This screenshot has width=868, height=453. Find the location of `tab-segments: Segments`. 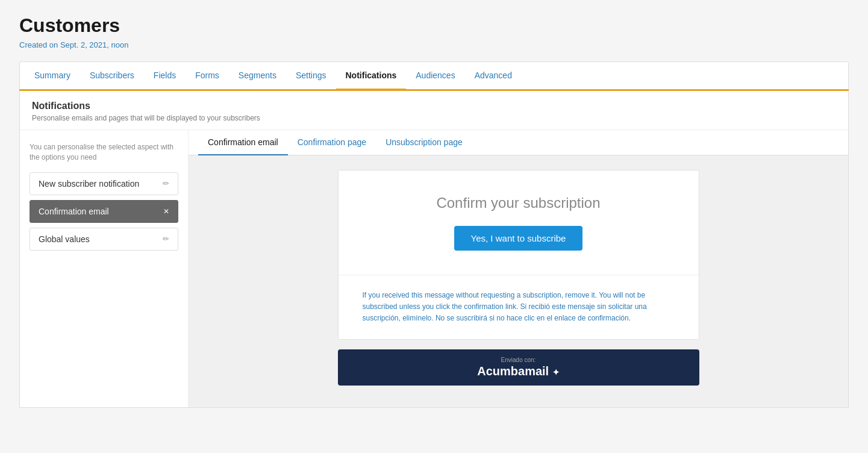

tab-segments: Segments is located at coordinates (258, 76).